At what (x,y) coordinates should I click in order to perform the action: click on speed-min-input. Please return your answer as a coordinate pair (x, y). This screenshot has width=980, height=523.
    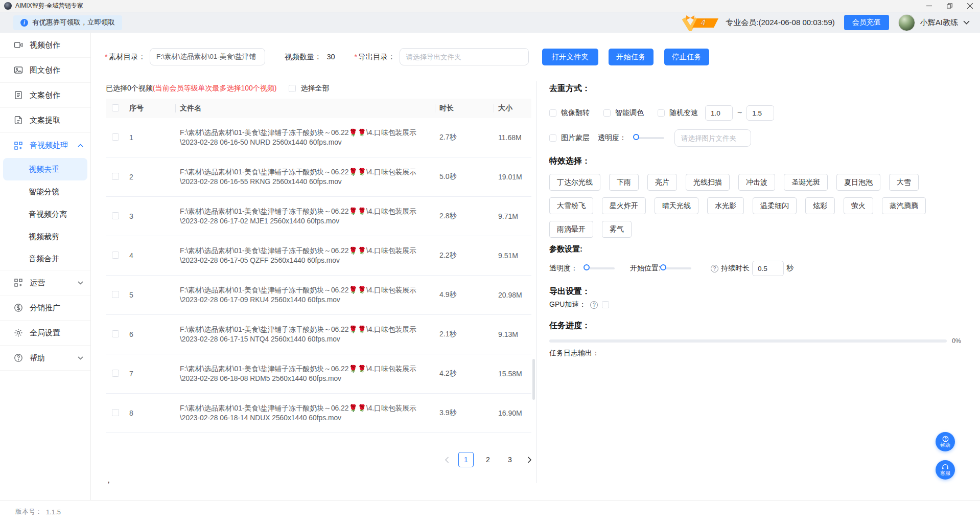
    Looking at the image, I should click on (719, 113).